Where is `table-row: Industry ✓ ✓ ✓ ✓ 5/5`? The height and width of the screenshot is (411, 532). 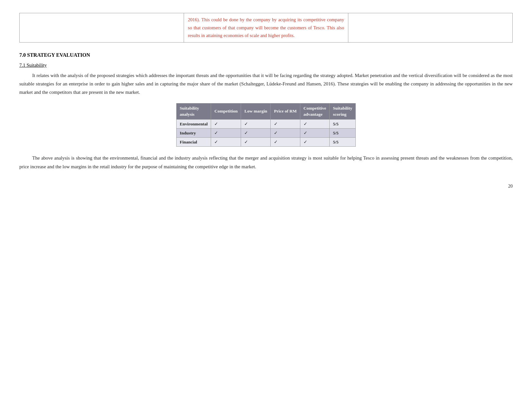 table-row: Industry ✓ ✓ ✓ ✓ 5/5 is located at coordinates (266, 133).